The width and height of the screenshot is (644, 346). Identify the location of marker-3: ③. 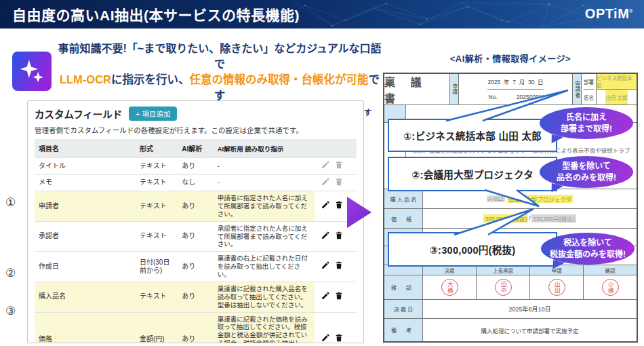
(11, 311).